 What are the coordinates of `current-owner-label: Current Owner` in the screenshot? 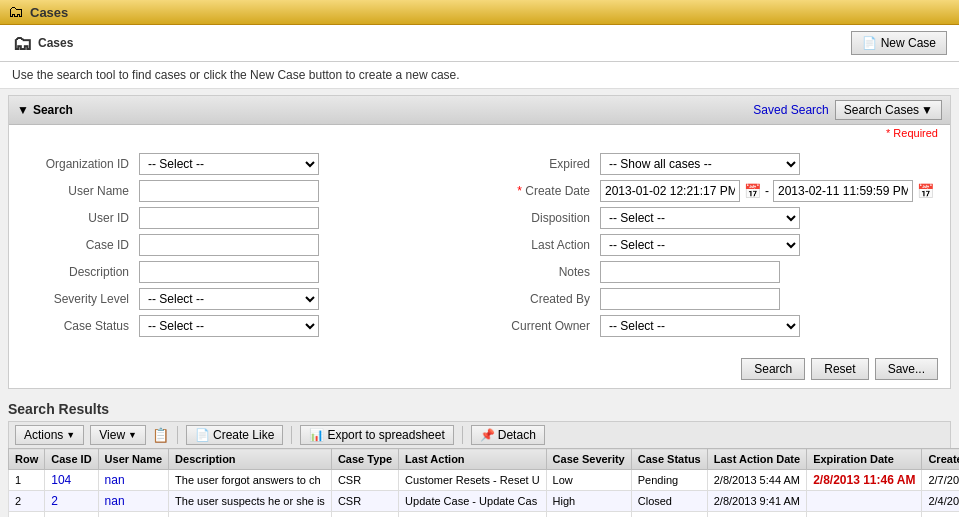 It's located at (541, 326).